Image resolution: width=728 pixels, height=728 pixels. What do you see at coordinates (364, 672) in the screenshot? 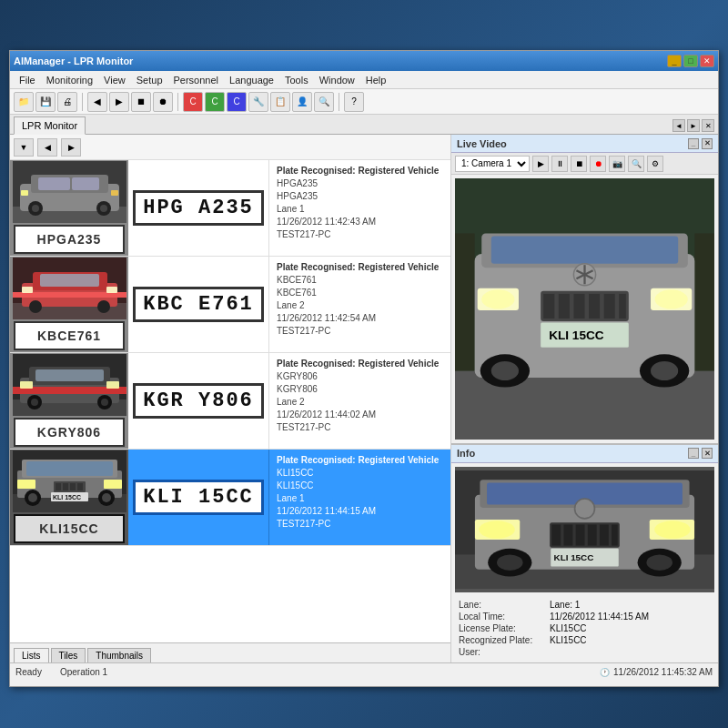
I see `status-bar: Ready Operation 1 🕐 11/26/2012 11:45:32 …` at bounding box center [364, 672].